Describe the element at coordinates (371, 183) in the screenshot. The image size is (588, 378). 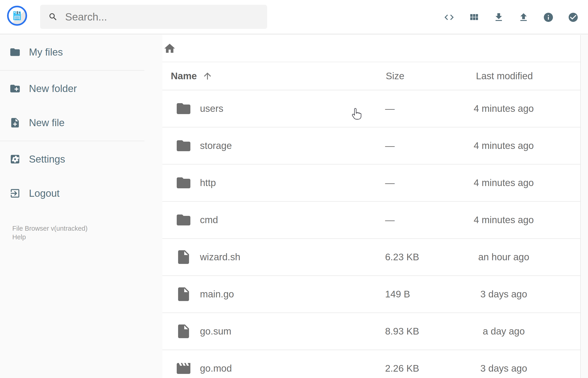
I see `table-row-http: http—4 minutes ago` at that location.